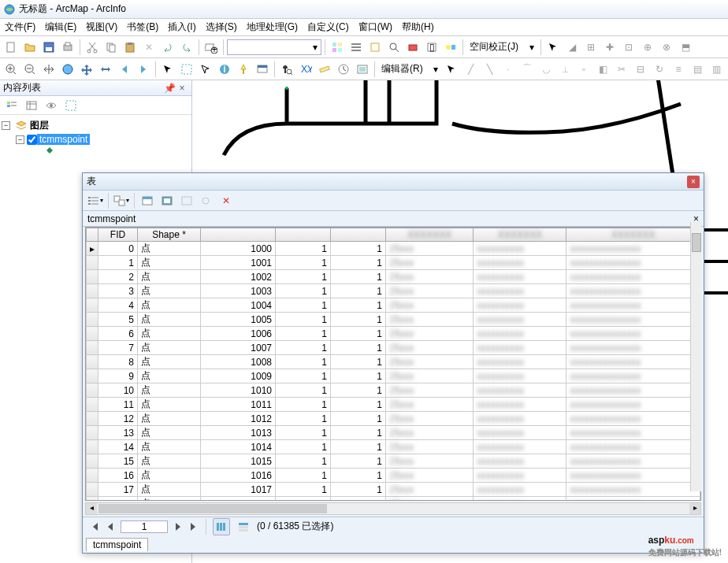 The image size is (728, 563). Describe the element at coordinates (95, 201) in the screenshot. I see `table-options-btn: ▾` at that location.